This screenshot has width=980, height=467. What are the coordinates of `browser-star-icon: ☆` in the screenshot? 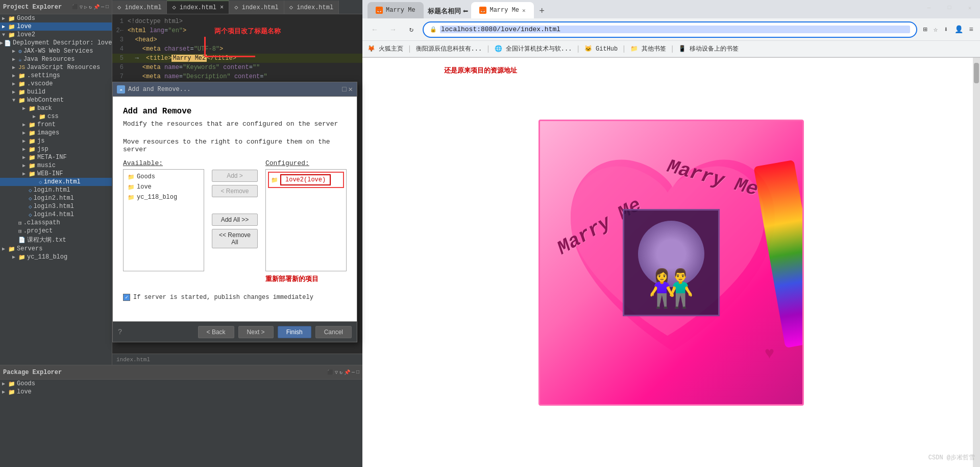 It's located at (936, 30).